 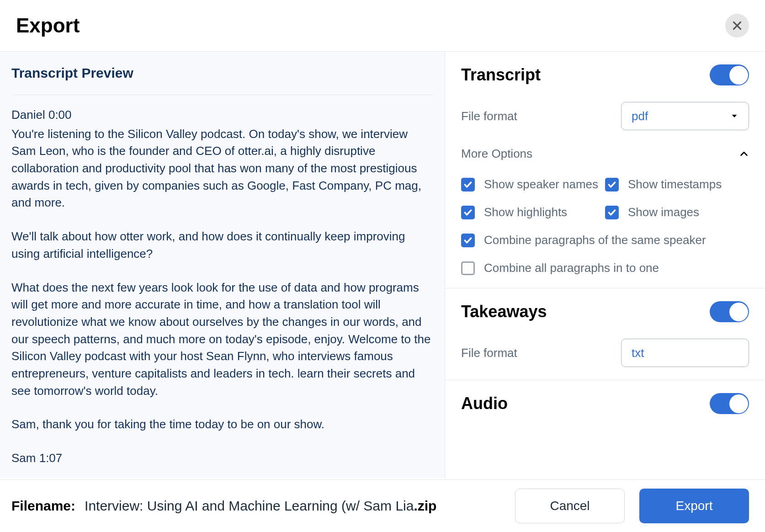 I want to click on option-show-images: Show images, so click(x=677, y=212).